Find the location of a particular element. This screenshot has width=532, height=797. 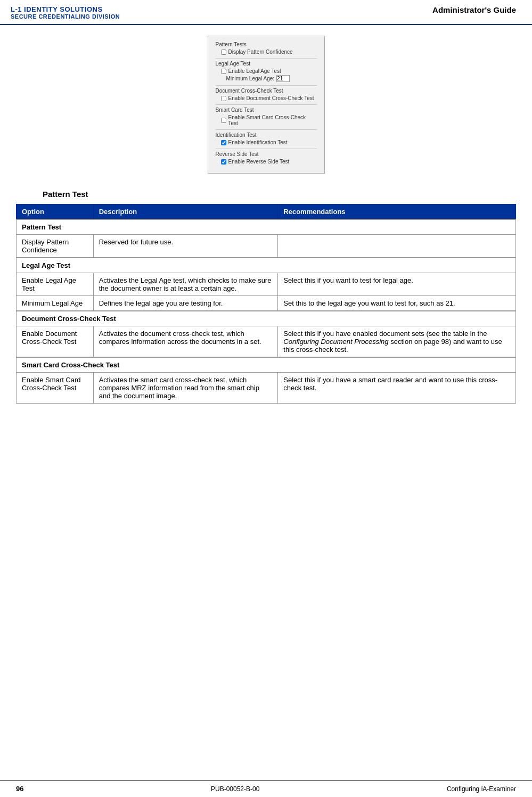

section-heading: Pattern Test is located at coordinates (279, 194).